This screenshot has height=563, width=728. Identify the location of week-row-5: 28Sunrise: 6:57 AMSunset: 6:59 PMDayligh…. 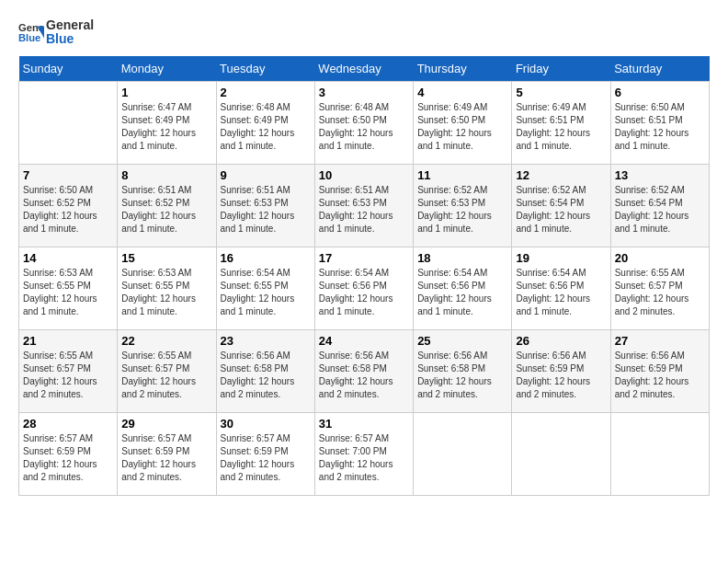
(364, 454).